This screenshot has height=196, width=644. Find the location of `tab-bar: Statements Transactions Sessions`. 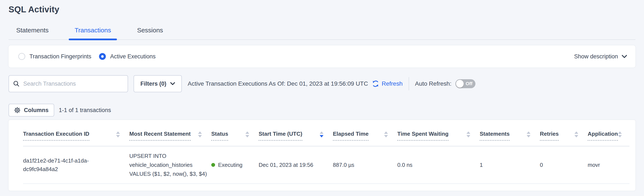

tab-bar: Statements Transactions Sessions is located at coordinates (322, 31).